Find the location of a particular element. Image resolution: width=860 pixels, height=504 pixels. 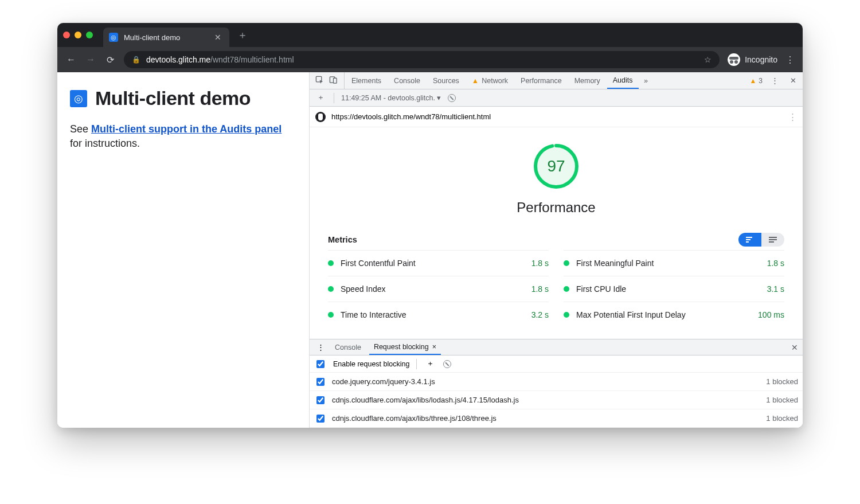

blocked-request-row: cdnjs.cloudflare.com/ajax/libs/three.js/… is located at coordinates (556, 419).